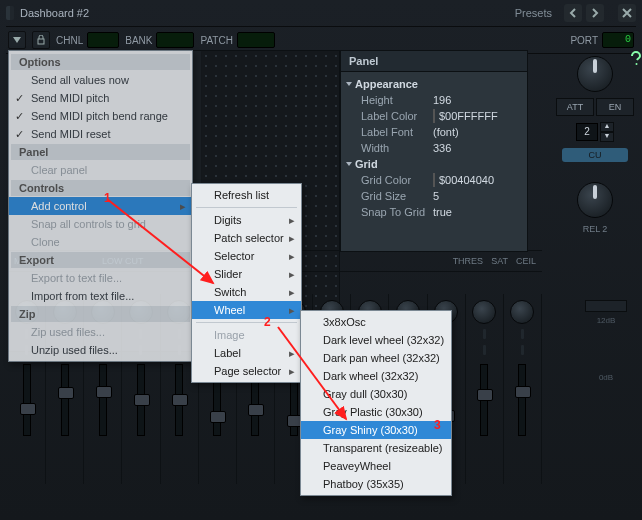  What do you see at coordinates (376, 484) in the screenshot?
I see `menu-item: Phatboy (35x35)` at bounding box center [376, 484].